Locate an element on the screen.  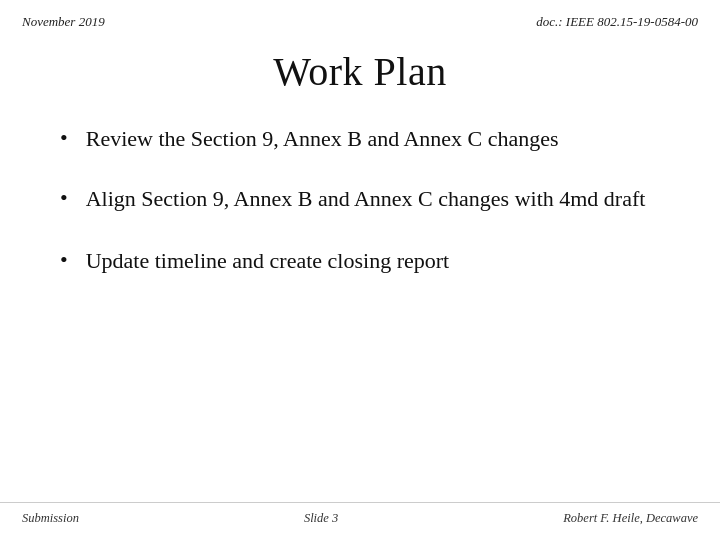
list-item: • Review the Section 9, Annex B and Anne… is located at coordinates (360, 139).